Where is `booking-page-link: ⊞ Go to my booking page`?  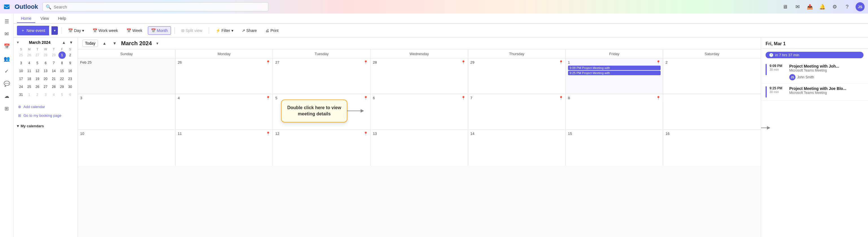 booking-page-link: ⊞ Go to my booking page is located at coordinates (45, 115).